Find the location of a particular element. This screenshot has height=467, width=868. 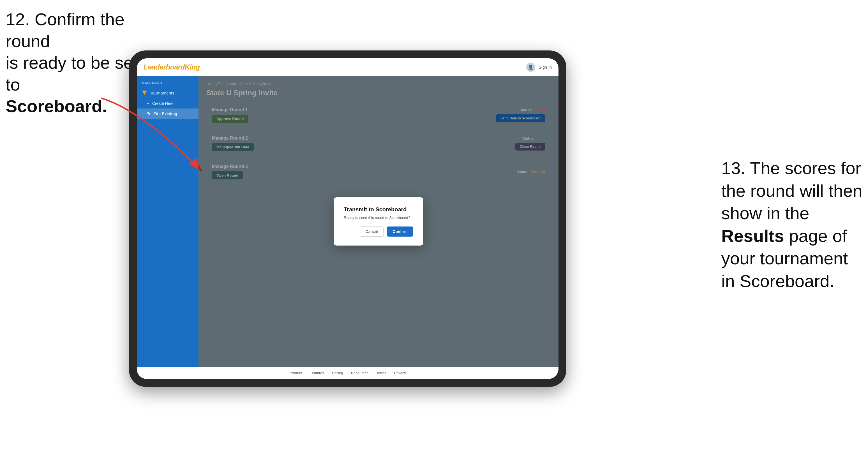

sidebar-section-label: MAIN MENU is located at coordinates (168, 84).